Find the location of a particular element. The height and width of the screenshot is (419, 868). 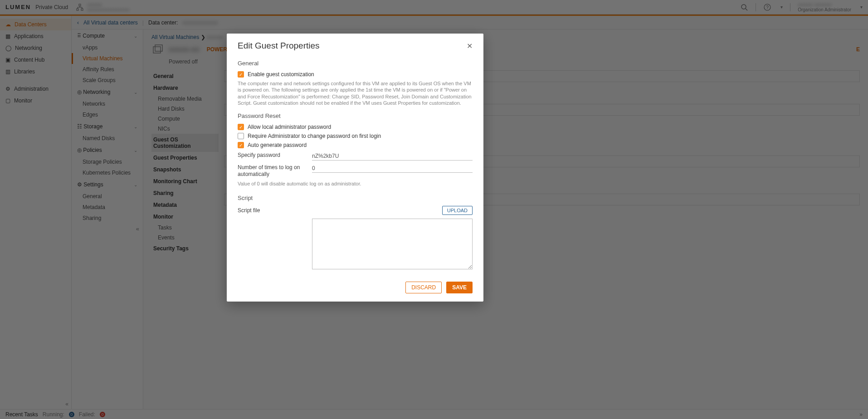

enable-guest-customization-checkbox: ✓ is located at coordinates (241, 74).